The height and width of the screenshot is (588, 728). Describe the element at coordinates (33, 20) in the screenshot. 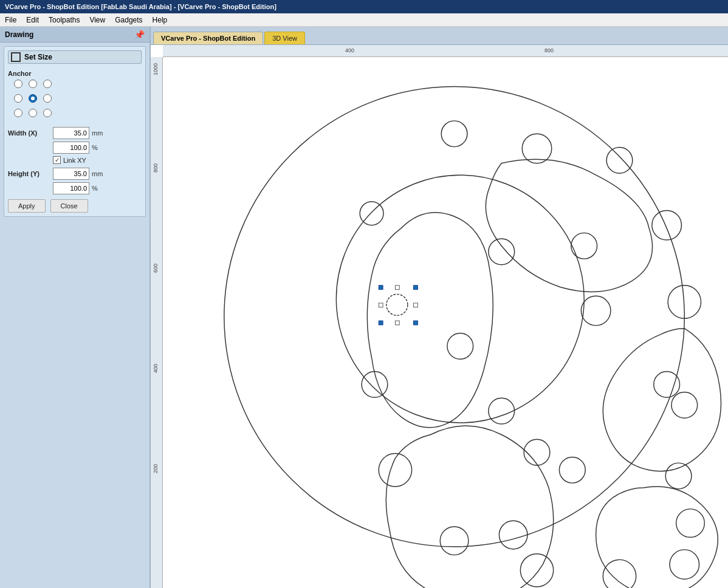

I see `menu-edit: Edit` at that location.